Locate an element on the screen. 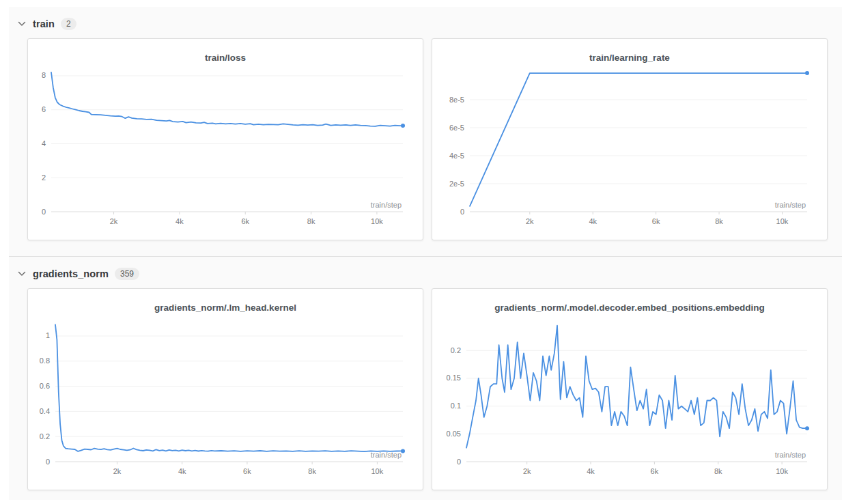 The width and height of the screenshot is (844, 504). svg-text: 0.6 is located at coordinates (45, 386).